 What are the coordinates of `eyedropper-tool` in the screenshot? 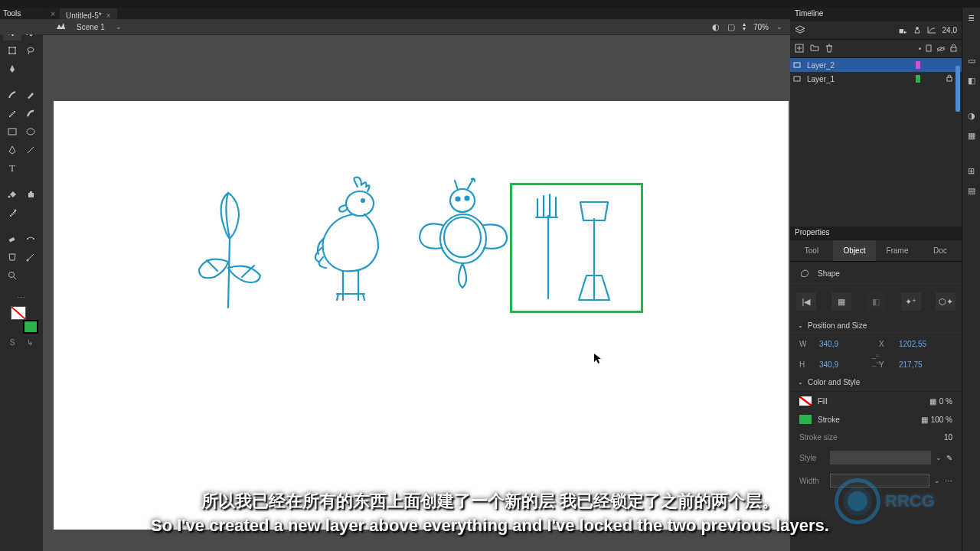 It's located at (12, 213).